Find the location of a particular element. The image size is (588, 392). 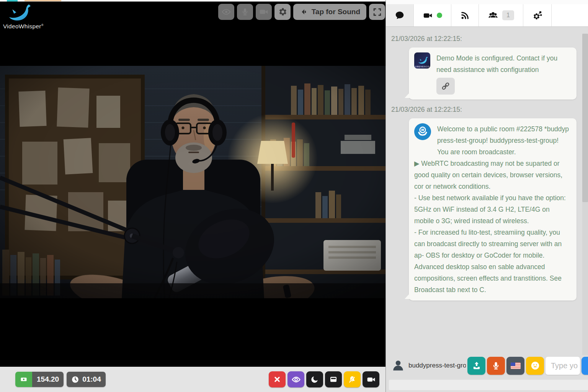

progress-segment-orange is located at coordinates (43, 1).